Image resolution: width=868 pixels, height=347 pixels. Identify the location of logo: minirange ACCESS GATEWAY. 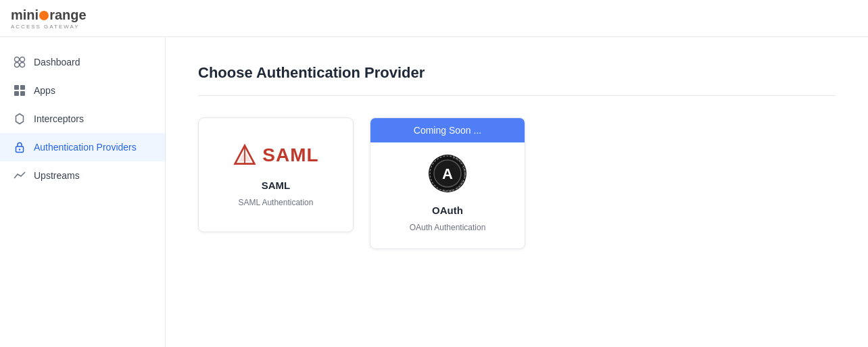
(49, 18).